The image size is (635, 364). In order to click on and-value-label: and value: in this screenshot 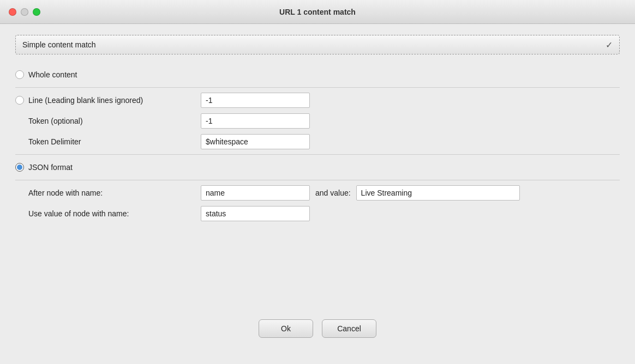, I will do `click(333, 193)`.